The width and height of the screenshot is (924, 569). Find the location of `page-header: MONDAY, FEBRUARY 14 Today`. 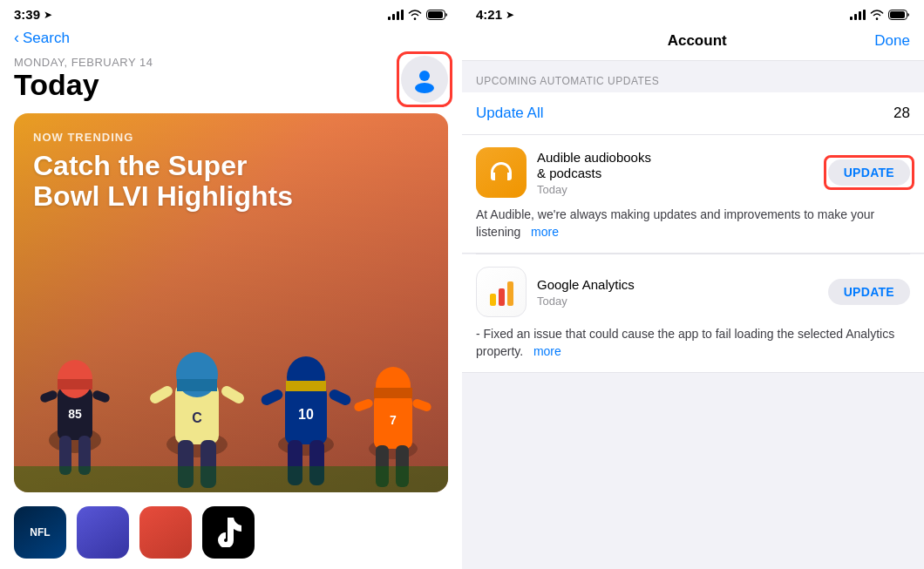

page-header: MONDAY, FEBRUARY 14 Today is located at coordinates (231, 81).